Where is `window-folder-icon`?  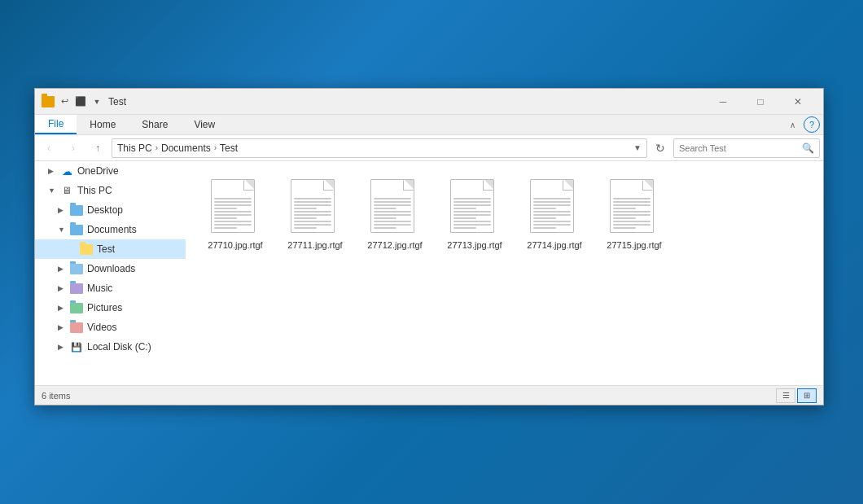
window-folder-icon is located at coordinates (48, 102).